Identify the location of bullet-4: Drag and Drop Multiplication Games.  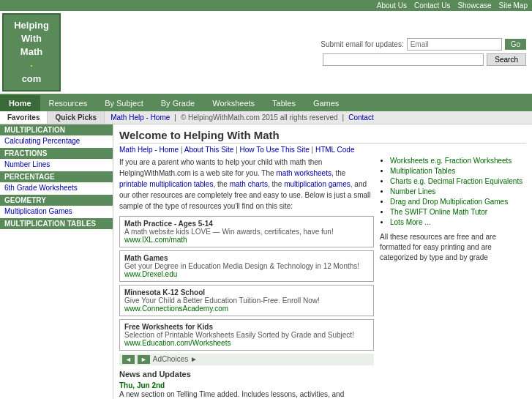
(458, 202).